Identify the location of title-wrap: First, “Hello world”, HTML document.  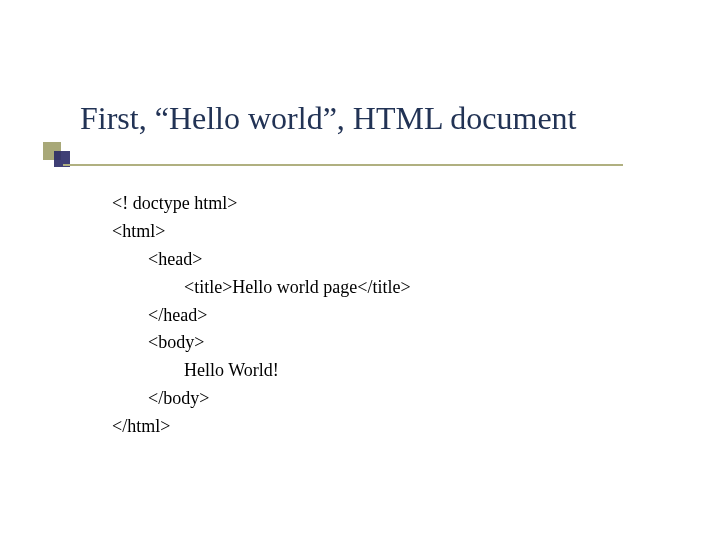
(380, 124).